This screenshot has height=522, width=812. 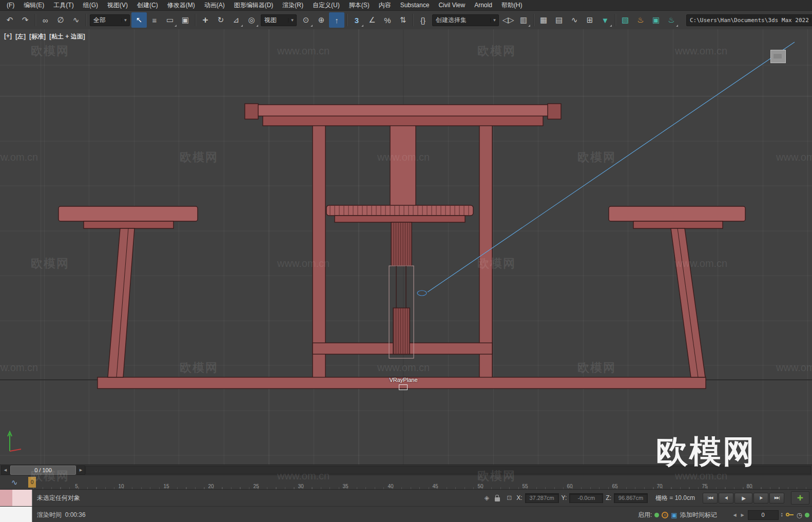 What do you see at coordinates (118, 5) in the screenshot?
I see `menu-views: 视图(V)` at bounding box center [118, 5].